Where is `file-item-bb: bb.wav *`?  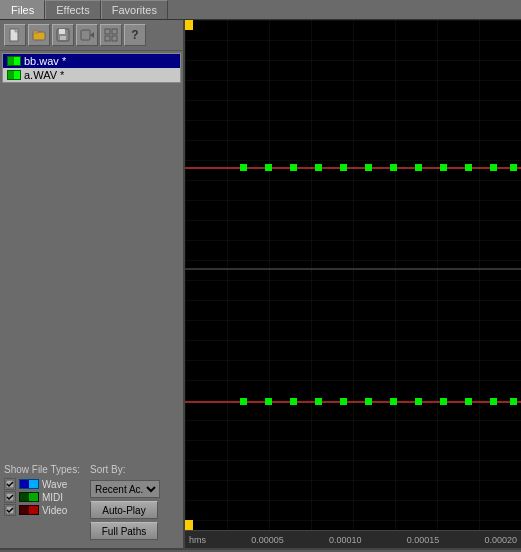 file-item-bb: bb.wav * is located at coordinates (92, 61).